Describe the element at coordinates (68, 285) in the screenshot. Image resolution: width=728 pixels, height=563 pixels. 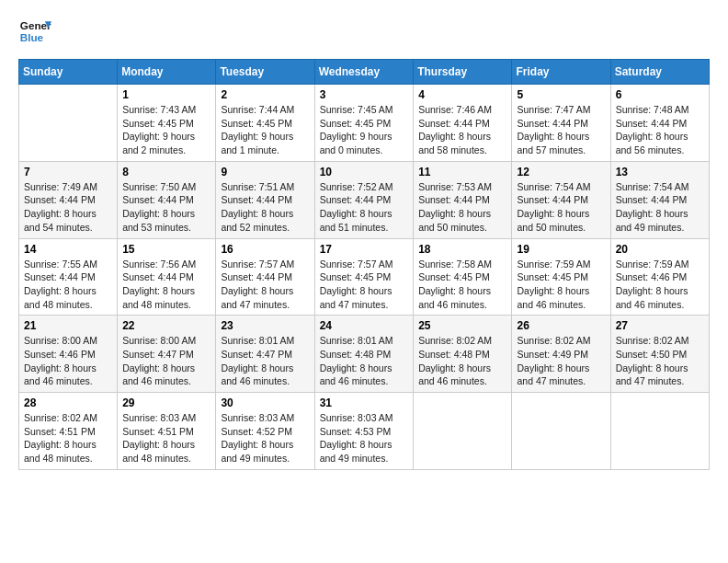
I see `day-info: Sunrise: 7:55 AM Sunset: 4:44 PM Dayligh…` at that location.